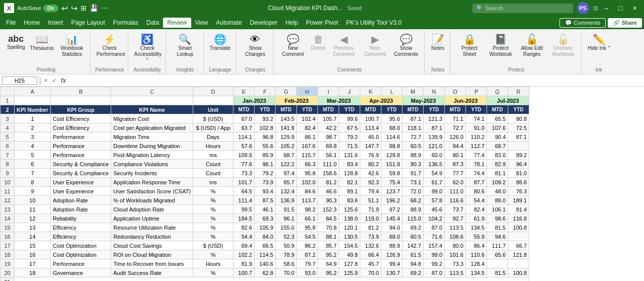 This screenshot has height=281, width=644. I want to click on redo-btn: ↪, so click(74, 8).